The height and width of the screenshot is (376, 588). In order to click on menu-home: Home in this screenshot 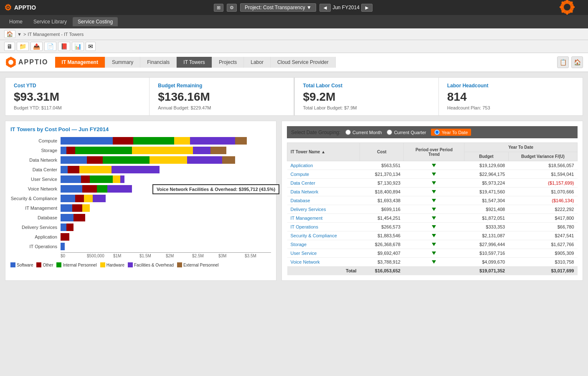, I will do `click(16, 22)`.